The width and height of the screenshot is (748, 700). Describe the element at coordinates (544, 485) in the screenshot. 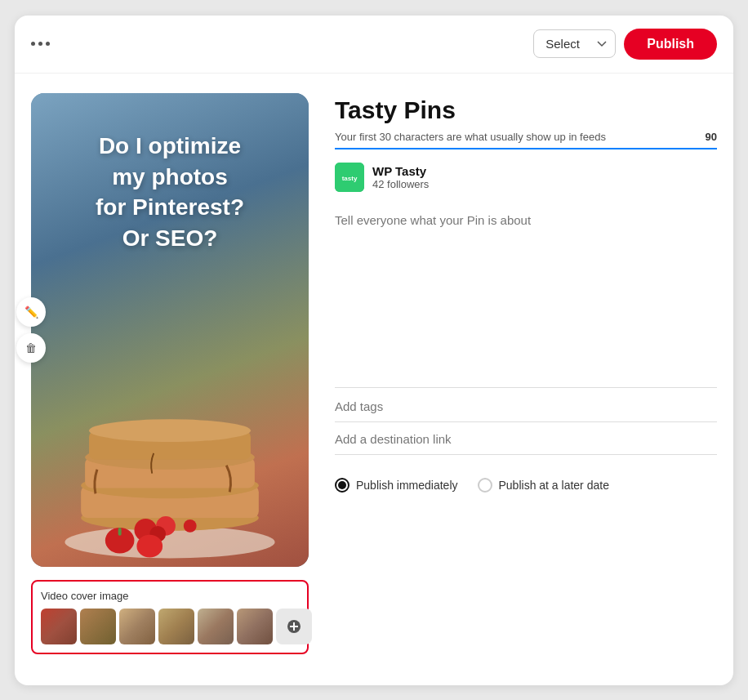

I see `publish-later-option: Publish at a later date` at that location.